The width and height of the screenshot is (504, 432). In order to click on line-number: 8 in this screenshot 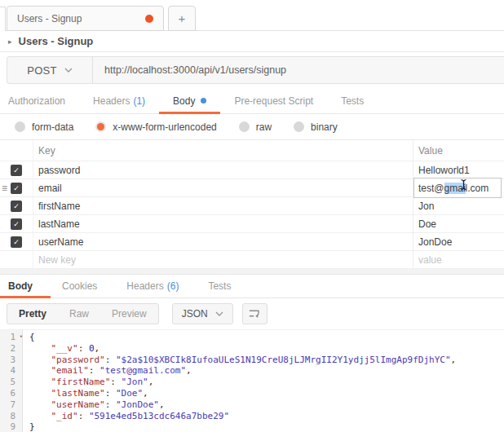, I will do `click(11, 417)`.